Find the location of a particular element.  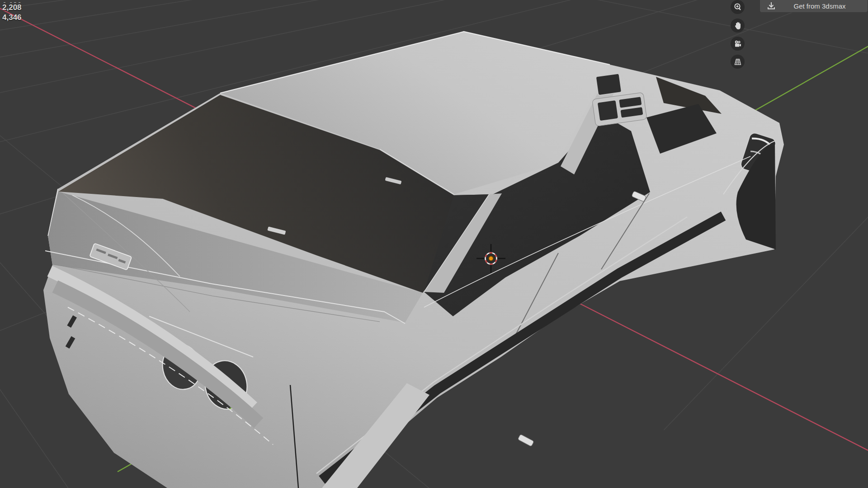

get-from-3dsmax-button: Get from 3dsmax is located at coordinates (814, 6).